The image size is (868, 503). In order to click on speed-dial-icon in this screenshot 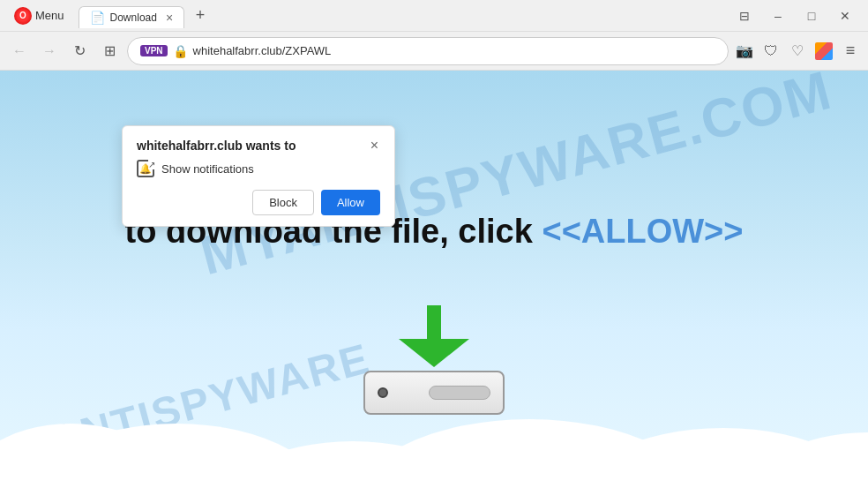, I will do `click(824, 51)`.